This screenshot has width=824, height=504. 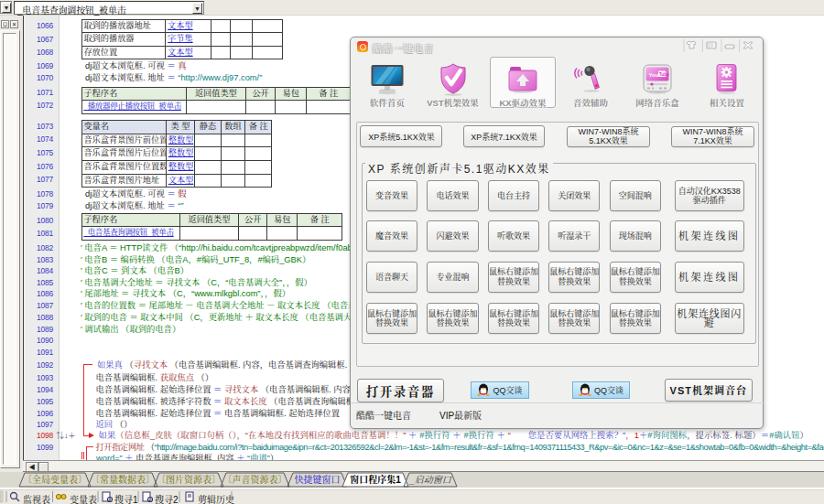 I want to click on svg-text: 窗口程序集1, so click(x=375, y=479).